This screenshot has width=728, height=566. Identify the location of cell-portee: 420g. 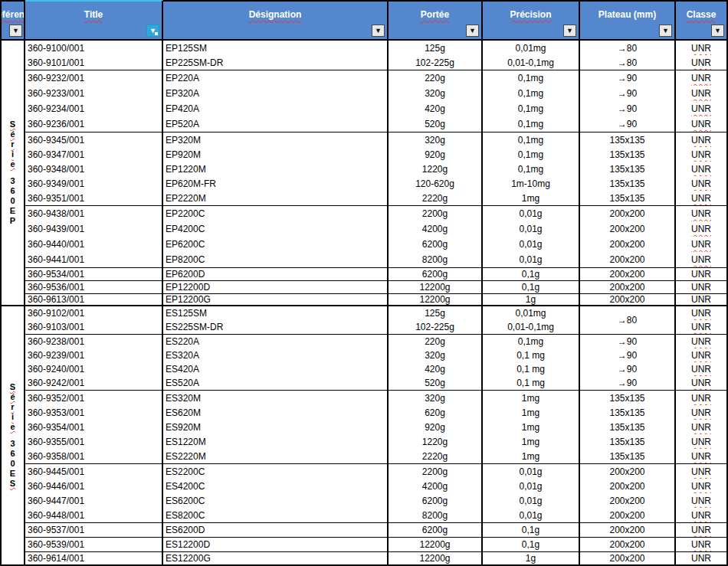
(435, 109).